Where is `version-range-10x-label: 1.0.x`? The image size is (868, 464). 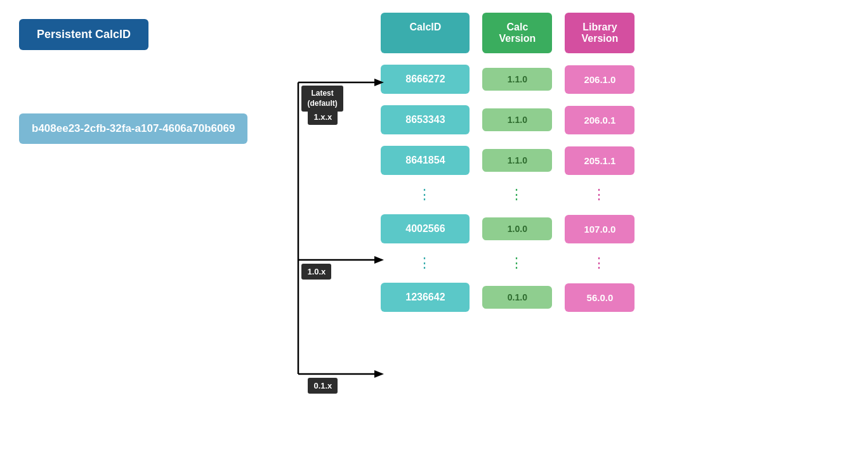 version-range-10x-label: 1.0.x is located at coordinates (316, 271).